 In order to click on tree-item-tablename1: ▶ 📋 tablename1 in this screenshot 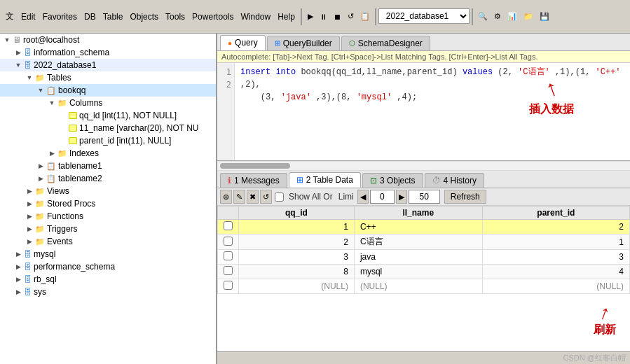, I will do `click(108, 166)`.